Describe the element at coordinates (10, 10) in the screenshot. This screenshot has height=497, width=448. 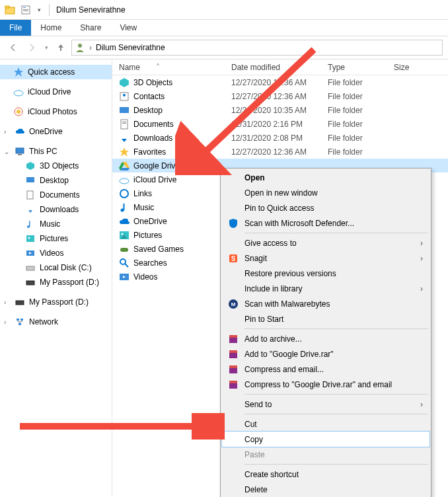
I see `folder-icon` at that location.